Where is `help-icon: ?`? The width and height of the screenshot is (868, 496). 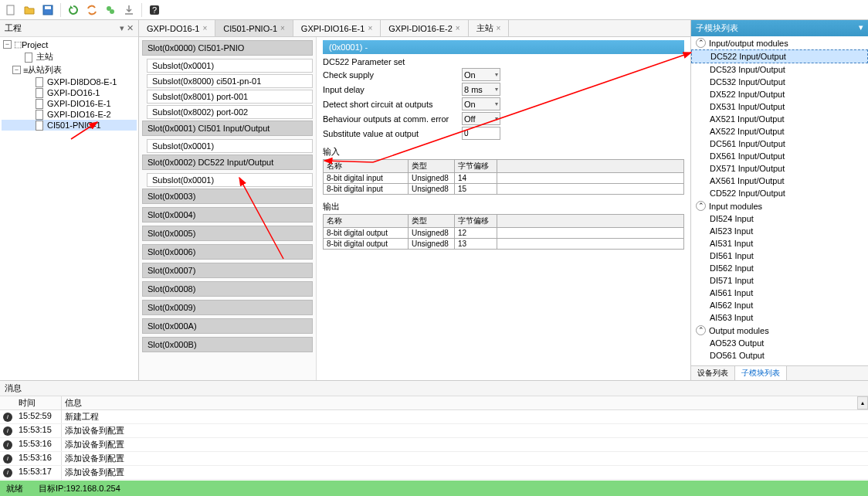
help-icon: ? is located at coordinates (154, 10).